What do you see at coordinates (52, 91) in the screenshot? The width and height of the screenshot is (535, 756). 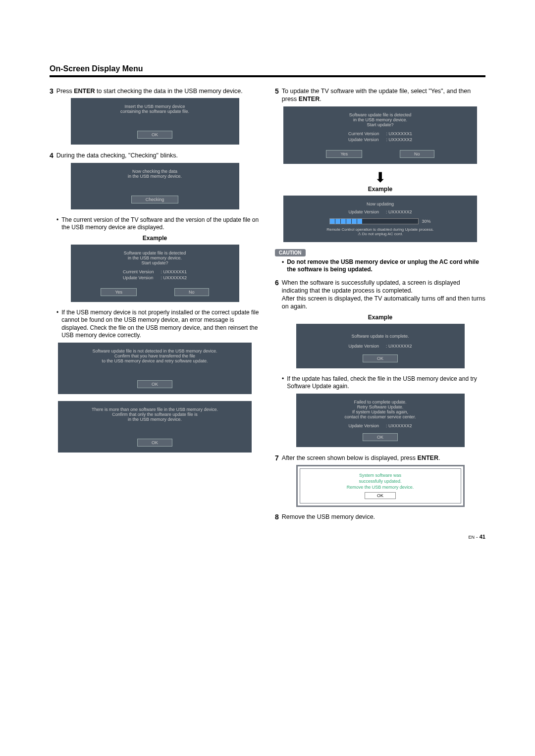 I see `step-number: 3` at bounding box center [52, 91].